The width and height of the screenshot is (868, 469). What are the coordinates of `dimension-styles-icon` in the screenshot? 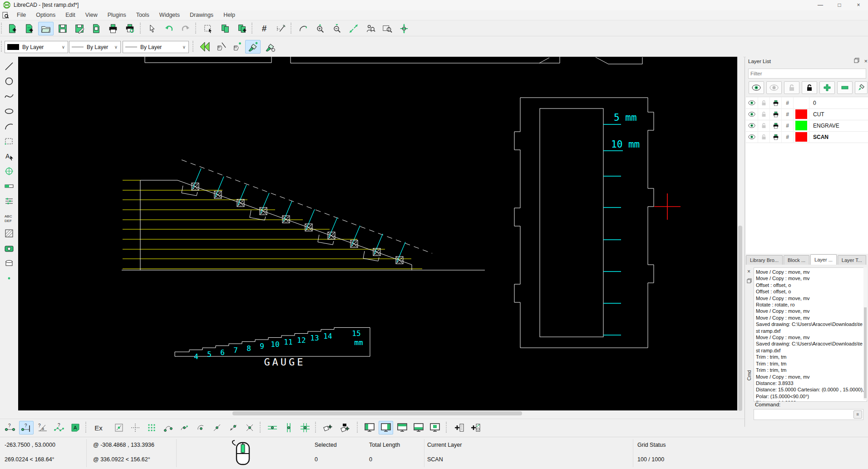 It's located at (9, 201).